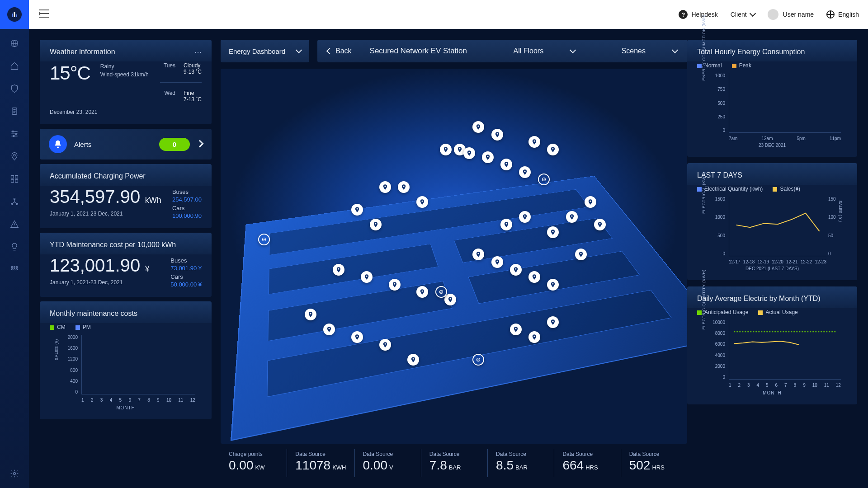 This screenshot has width=868, height=488. I want to click on acc-power-unit: kWh, so click(153, 200).